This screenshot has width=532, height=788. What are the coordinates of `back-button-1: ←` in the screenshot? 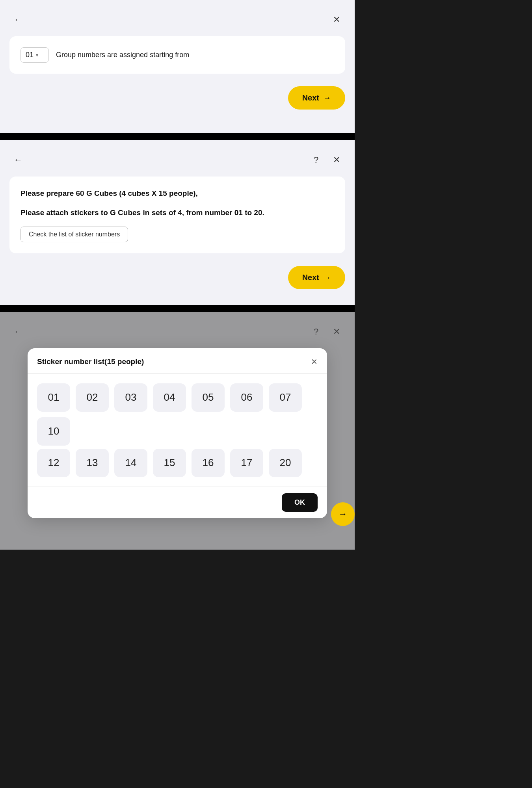 It's located at (18, 20).